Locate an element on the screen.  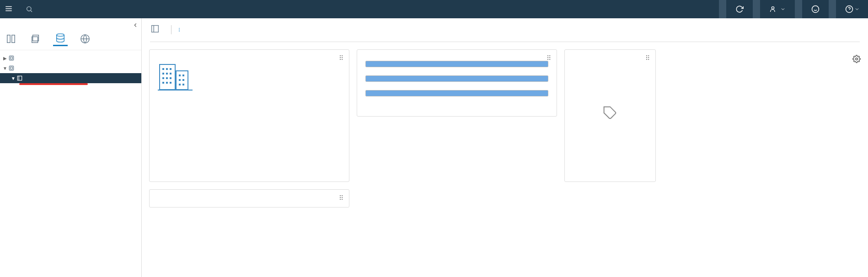
caret-right-icon: ▶ is located at coordinates (5, 59).